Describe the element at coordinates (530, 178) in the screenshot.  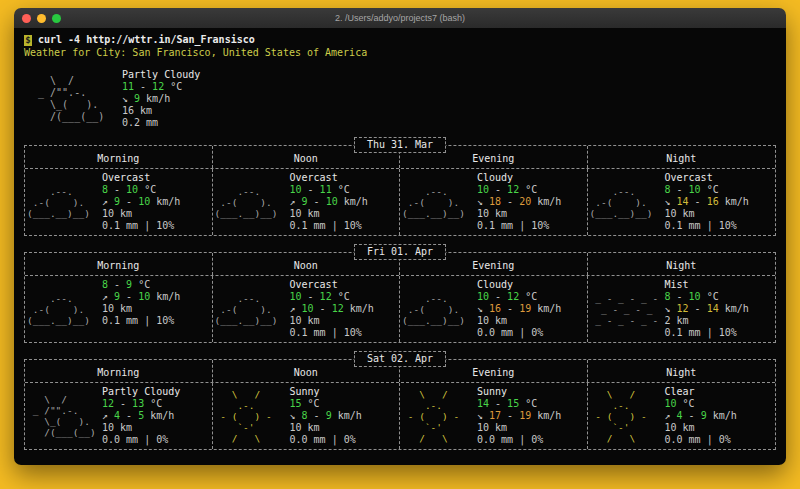
I see `condition-label: Cloudy` at that location.